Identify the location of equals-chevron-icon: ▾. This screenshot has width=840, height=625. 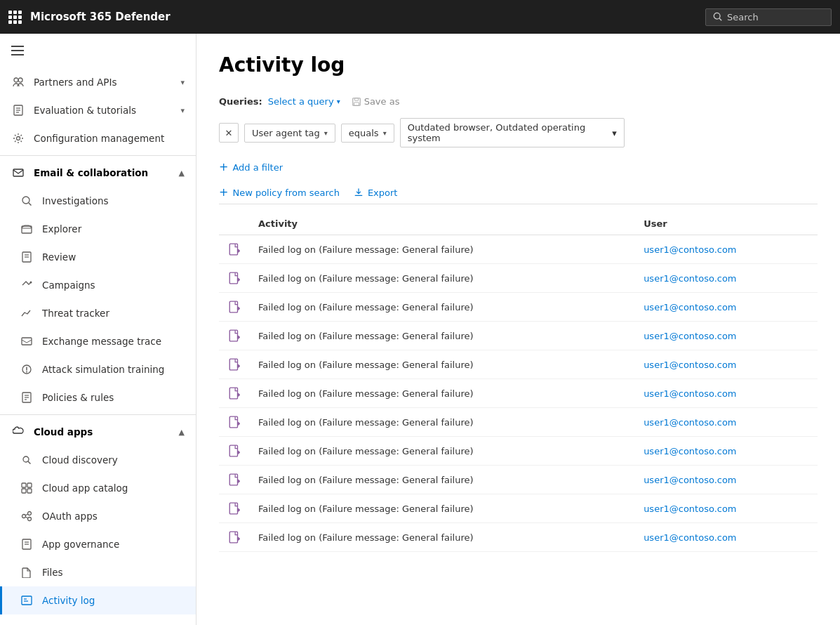
(385, 133).